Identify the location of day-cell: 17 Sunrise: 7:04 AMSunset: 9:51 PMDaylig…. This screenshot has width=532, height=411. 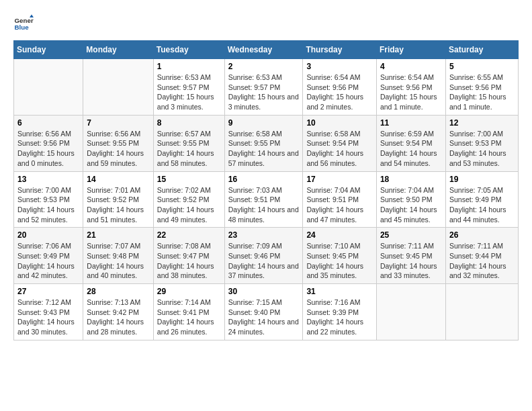
(340, 199).